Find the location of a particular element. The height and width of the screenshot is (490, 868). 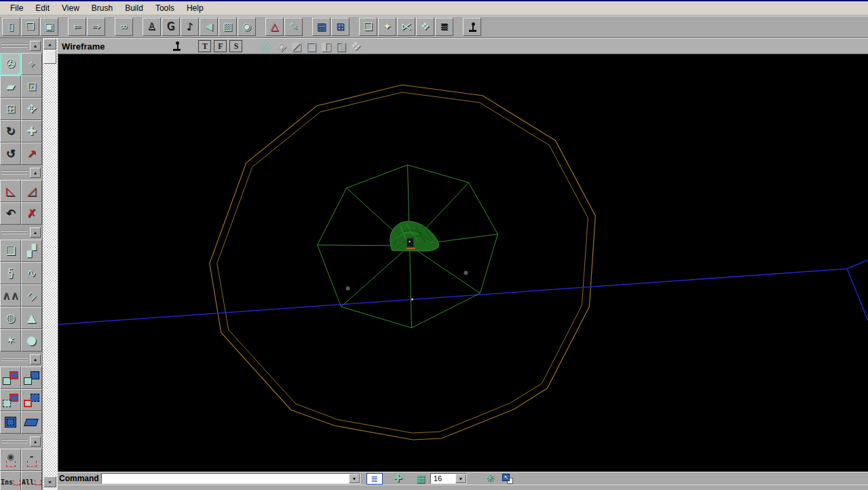

sheet-brush-button: ◇ is located at coordinates (31, 296).